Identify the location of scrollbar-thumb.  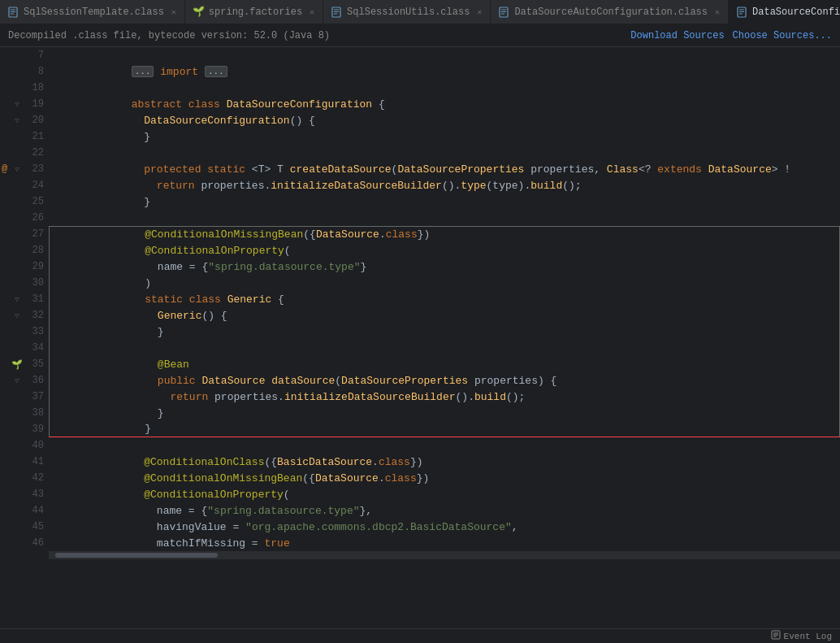
(136, 555).